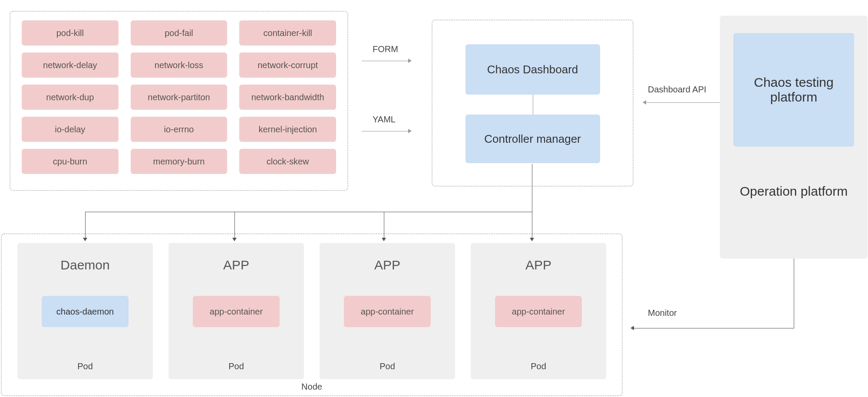 This screenshot has height=397, width=868. I want to click on pod-label-4: Pod, so click(538, 366).